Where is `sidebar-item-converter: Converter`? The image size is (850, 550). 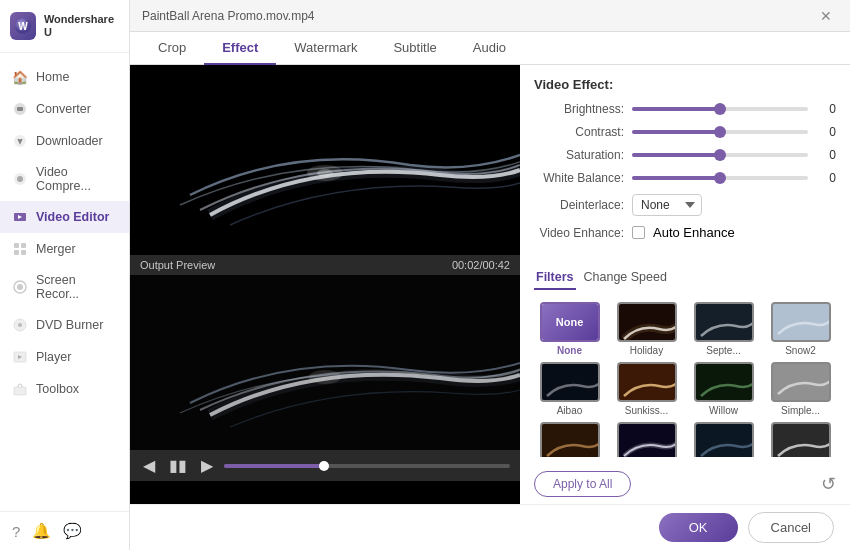 sidebar-item-converter: Converter is located at coordinates (64, 109).